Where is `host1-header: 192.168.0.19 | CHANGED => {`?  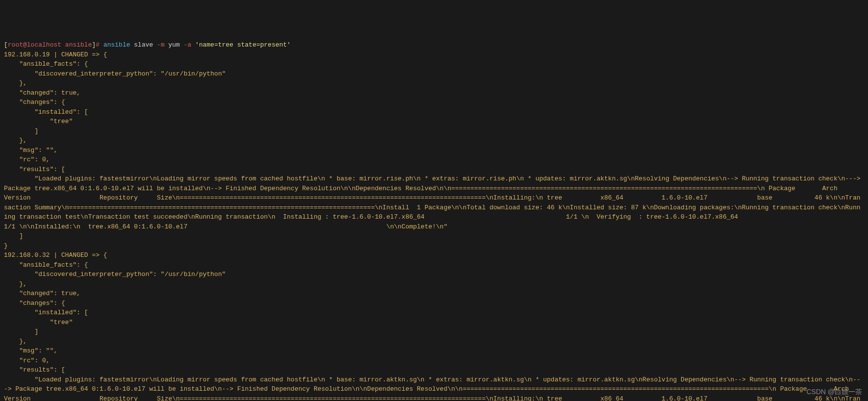 host1-header: 192.168.0.19 | CHANGED => { is located at coordinates (56, 55).